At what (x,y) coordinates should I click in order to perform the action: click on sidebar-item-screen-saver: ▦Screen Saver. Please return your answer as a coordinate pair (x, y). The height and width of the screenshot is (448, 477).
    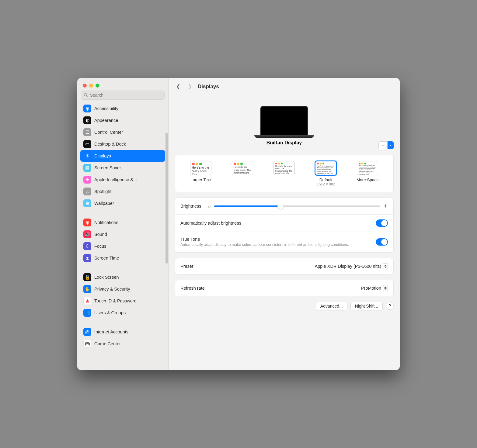
    Looking at the image, I should click on (123, 168).